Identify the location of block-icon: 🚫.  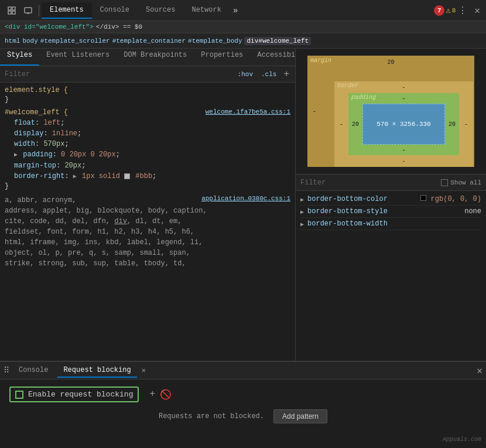
(166, 395).